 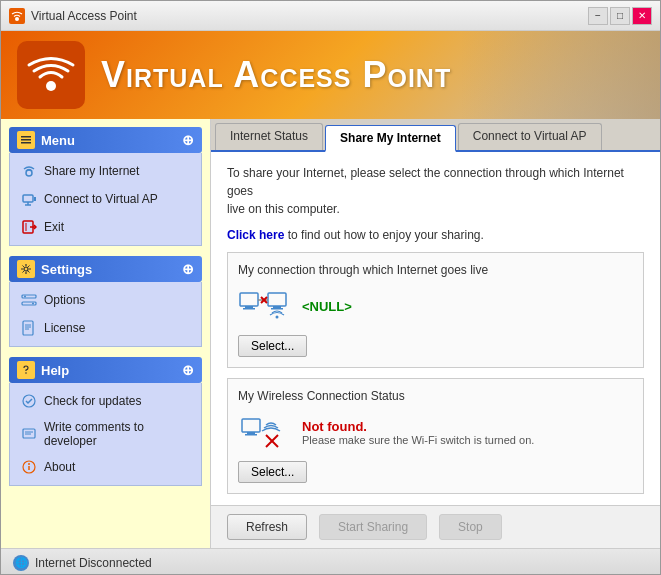 What do you see at coordinates (29, 328) in the screenshot?
I see `license-icon` at bounding box center [29, 328].